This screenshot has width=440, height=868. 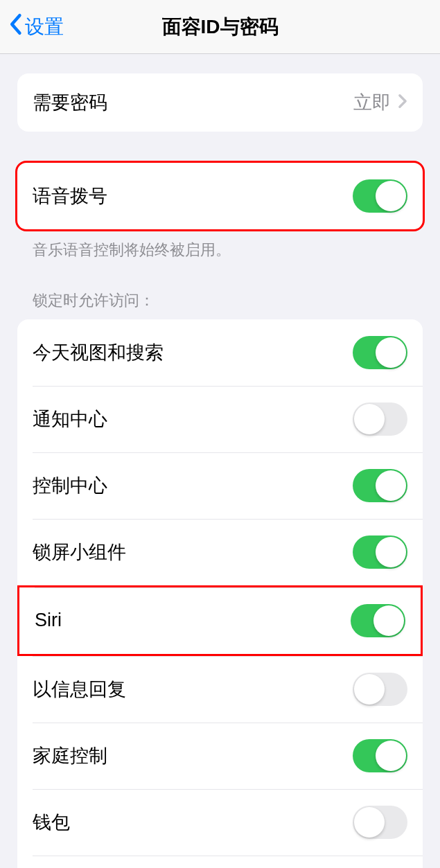 What do you see at coordinates (220, 103) in the screenshot?
I see `require-passcode-row: 需要密码 立即` at bounding box center [220, 103].